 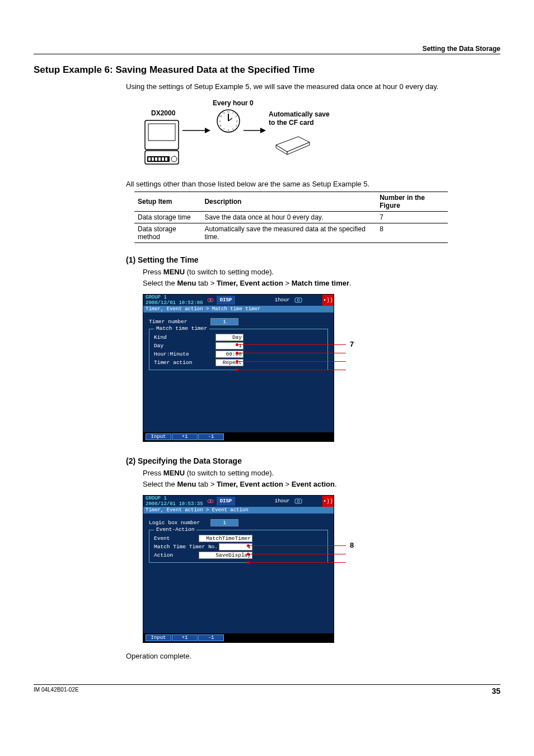 I want to click on breadcrumb: Timer, Event action > Match time timer, so click(x=238, y=309).